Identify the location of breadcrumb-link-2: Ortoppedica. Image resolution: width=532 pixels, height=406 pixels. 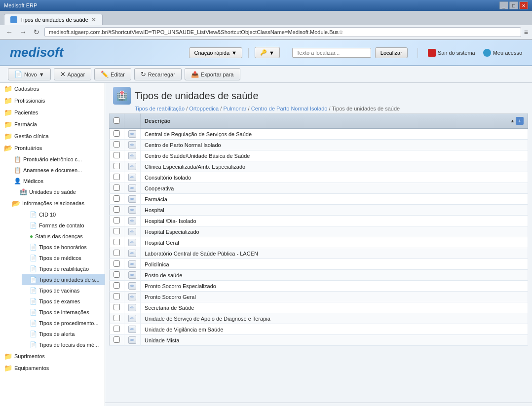
(204, 109).